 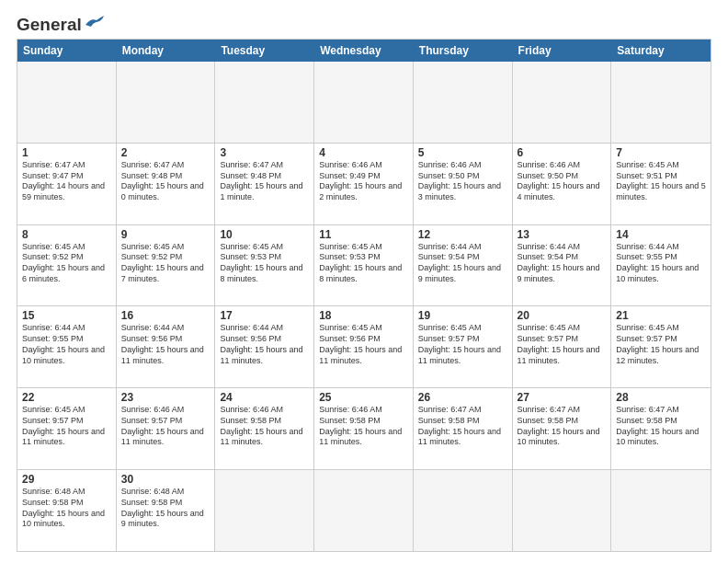 What do you see at coordinates (563, 397) in the screenshot?
I see `day-number: 27` at bounding box center [563, 397].